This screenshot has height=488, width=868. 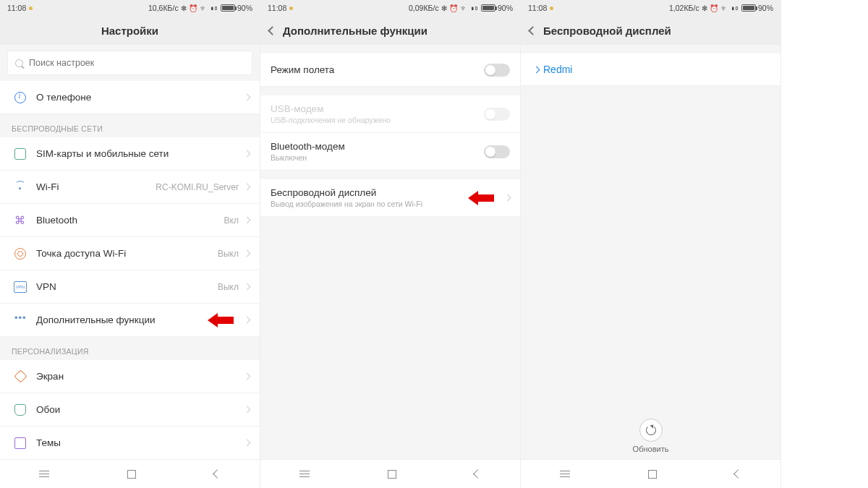 I want to click on row-label: Точка доступа Wi-Fi, so click(x=127, y=253).